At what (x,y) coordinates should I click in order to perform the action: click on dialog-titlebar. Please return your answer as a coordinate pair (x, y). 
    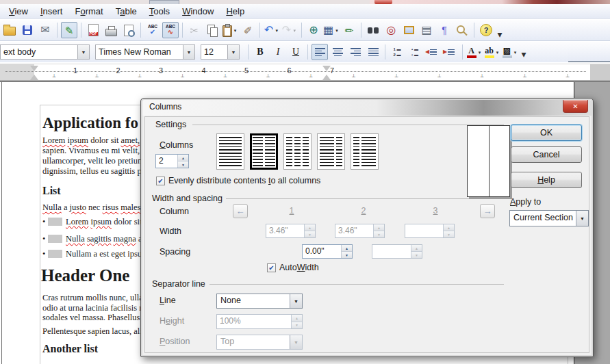
    Looking at the image, I should click on (367, 108).